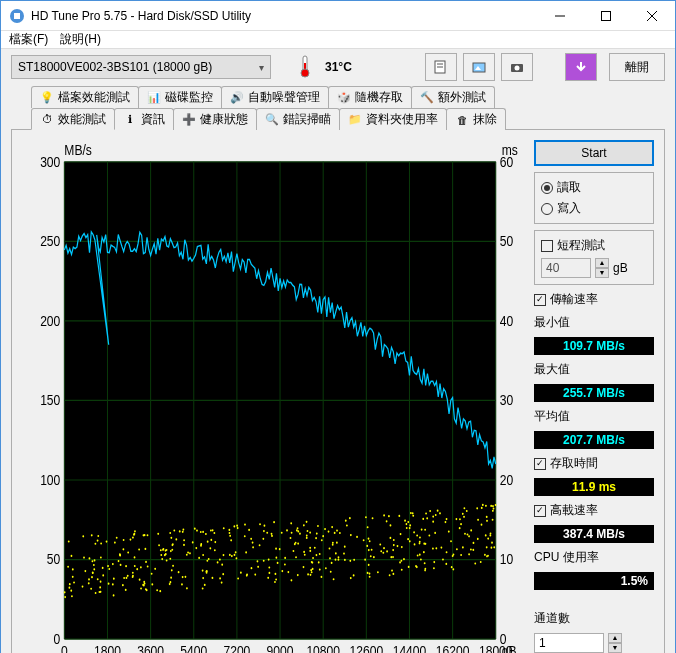  Describe the element at coordinates (652, 16) in the screenshot. I see `close-button` at that location.